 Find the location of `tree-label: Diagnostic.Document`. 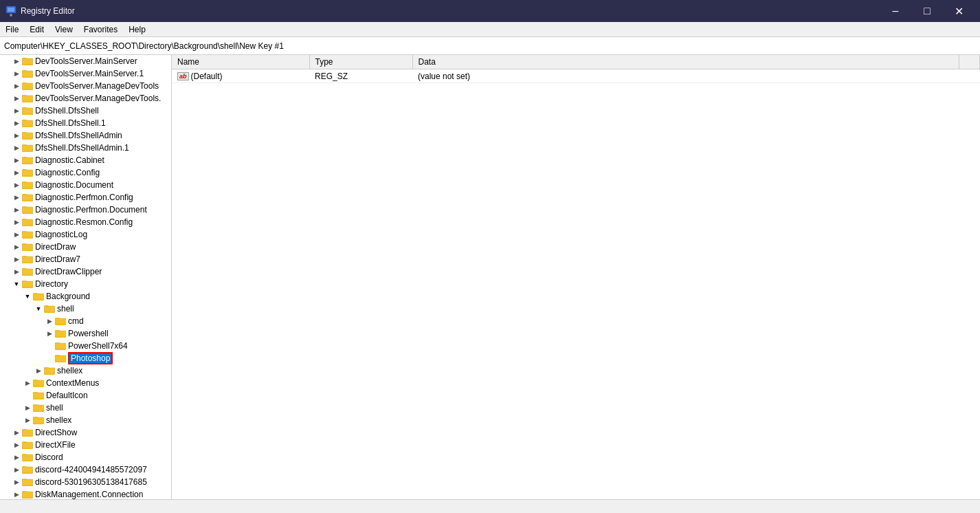

tree-label: Diagnostic.Document is located at coordinates (74, 185).